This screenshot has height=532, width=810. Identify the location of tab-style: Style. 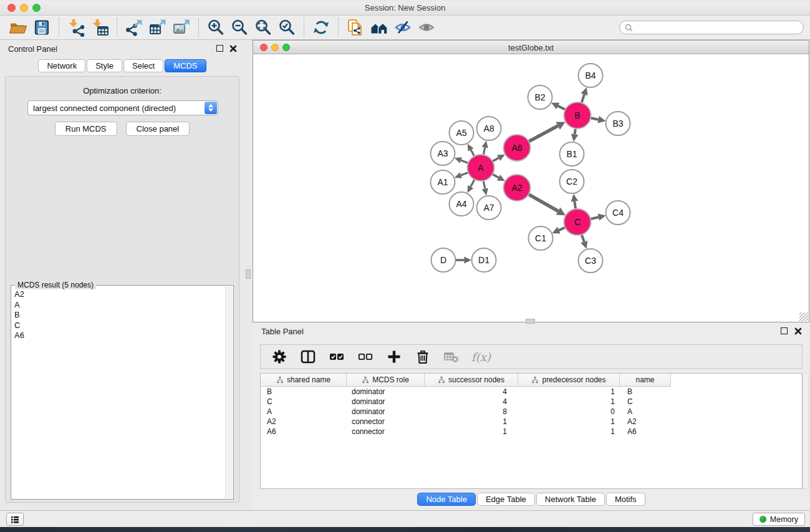
(105, 66).